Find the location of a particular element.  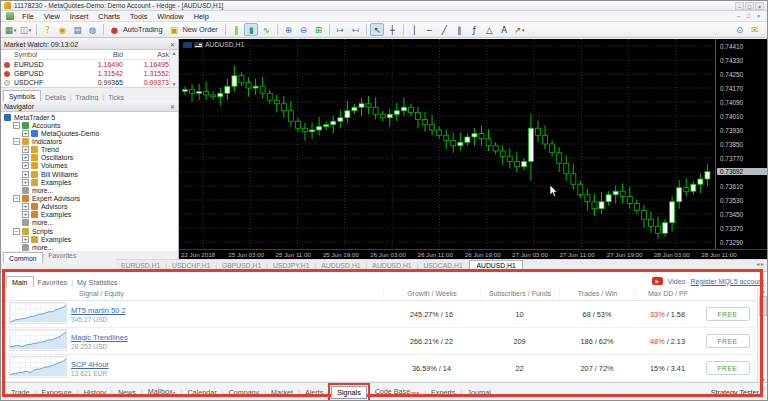

market-watch-scrollbar: ▲▼ is located at coordinates (174, 68).